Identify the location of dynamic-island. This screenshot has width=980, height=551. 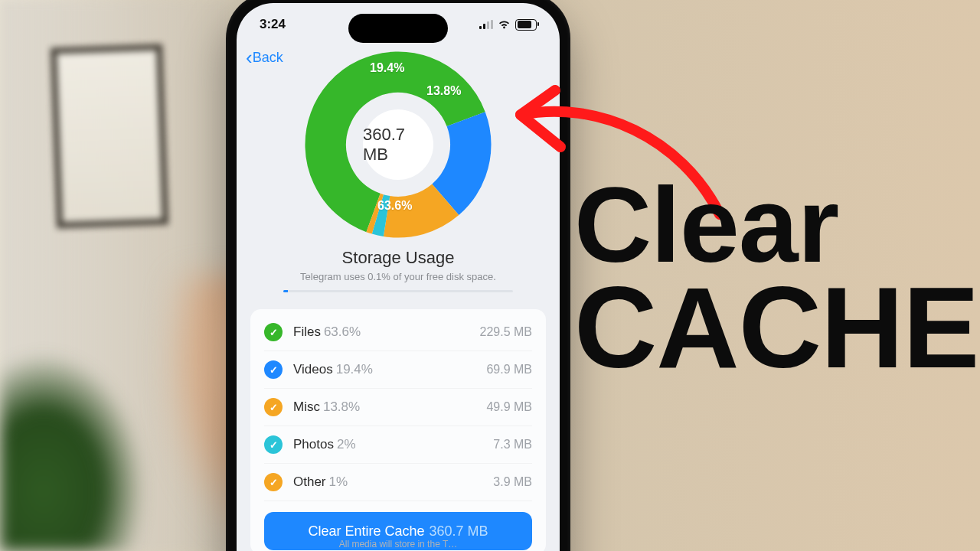
(398, 28).